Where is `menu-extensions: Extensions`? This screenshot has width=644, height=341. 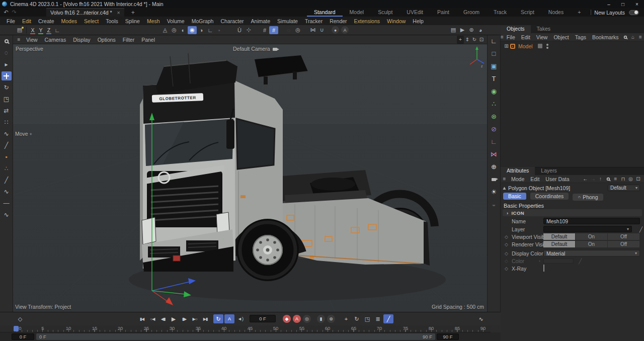 menu-extensions: Extensions is located at coordinates (367, 21).